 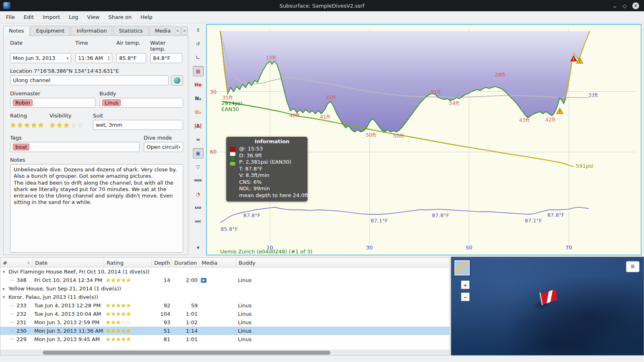 What do you see at coordinates (271, 58) in the screenshot?
I see `svg-text: 15ft` at bounding box center [271, 58].